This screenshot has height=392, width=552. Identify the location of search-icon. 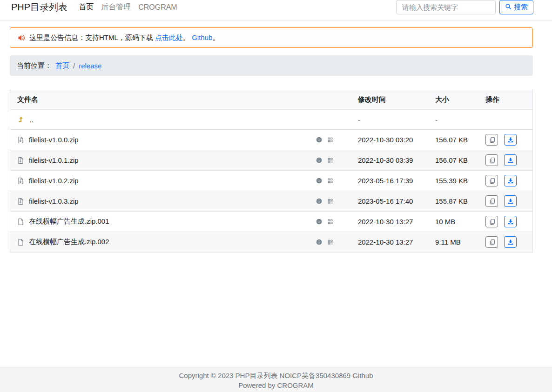
(508, 7).